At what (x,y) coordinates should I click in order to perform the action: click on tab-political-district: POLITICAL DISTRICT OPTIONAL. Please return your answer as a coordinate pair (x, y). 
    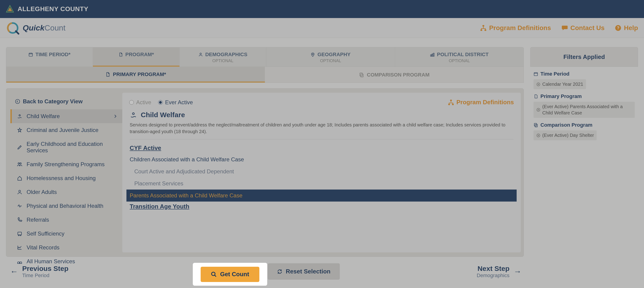
    Looking at the image, I should click on (459, 57).